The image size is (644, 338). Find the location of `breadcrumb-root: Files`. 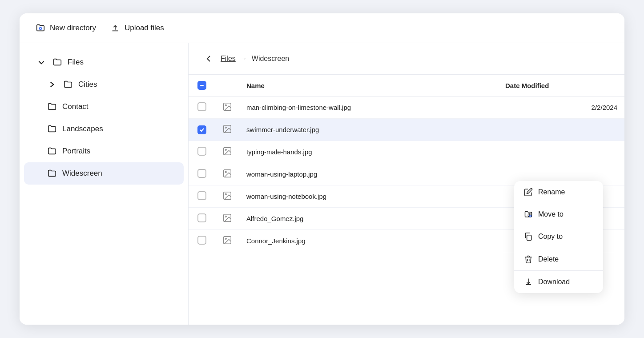

breadcrumb-root: Files is located at coordinates (228, 59).